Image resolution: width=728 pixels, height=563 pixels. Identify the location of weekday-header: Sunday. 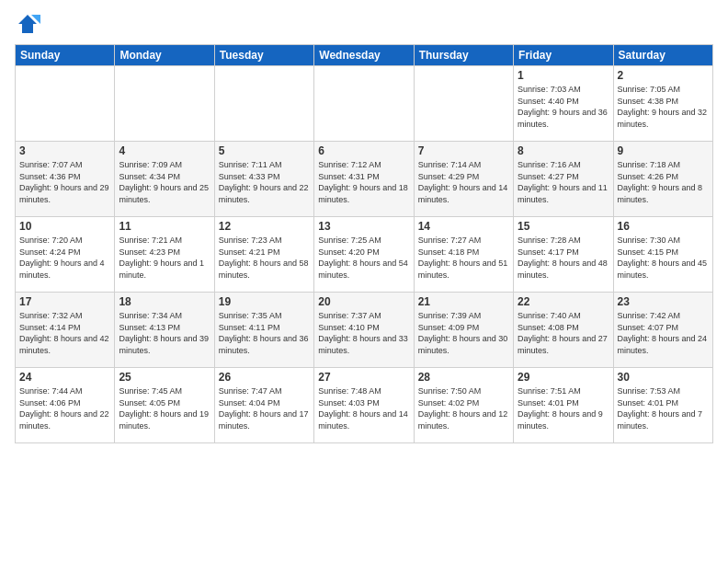
(65, 55).